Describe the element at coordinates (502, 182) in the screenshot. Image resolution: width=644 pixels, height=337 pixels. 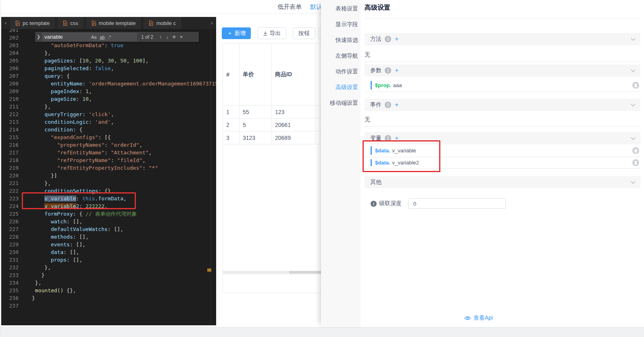
I see `section-other: 其他` at that location.